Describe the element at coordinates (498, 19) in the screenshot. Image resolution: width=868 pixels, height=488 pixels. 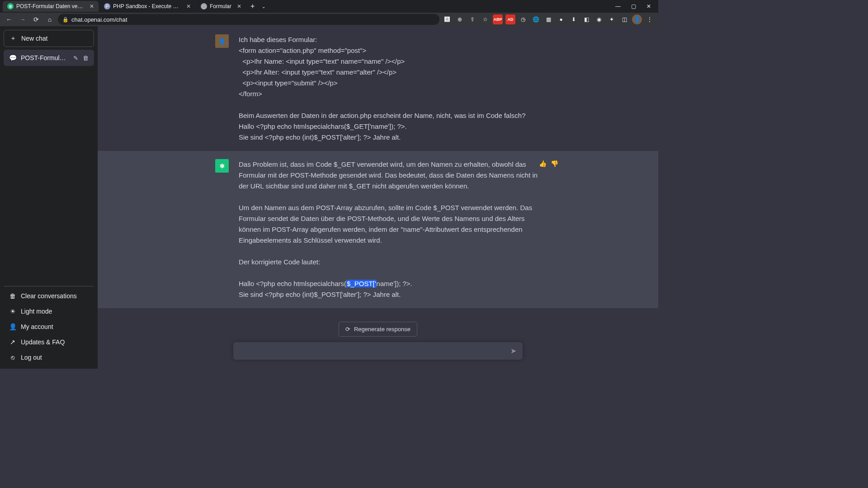
I see `extension-abp: ABP` at that location.